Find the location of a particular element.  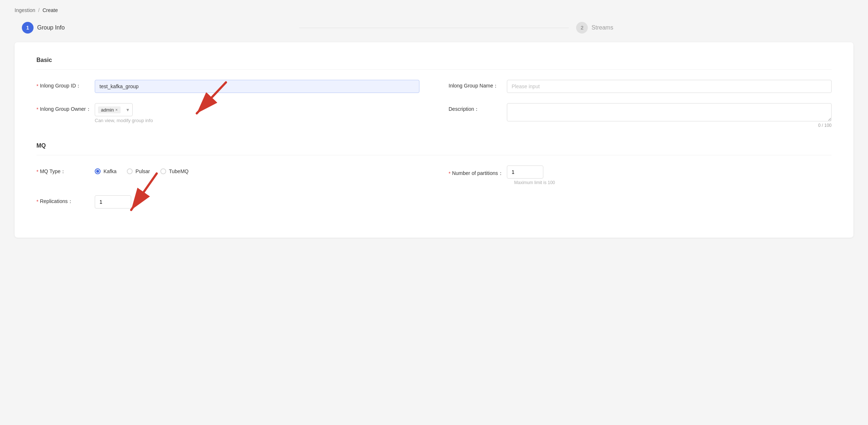

step-1-circle: 1 is located at coordinates (28, 28).